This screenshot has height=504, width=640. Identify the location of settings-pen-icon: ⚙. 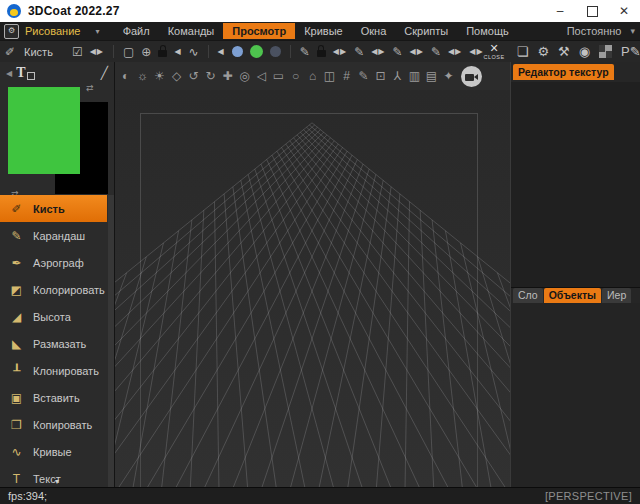
(543, 52).